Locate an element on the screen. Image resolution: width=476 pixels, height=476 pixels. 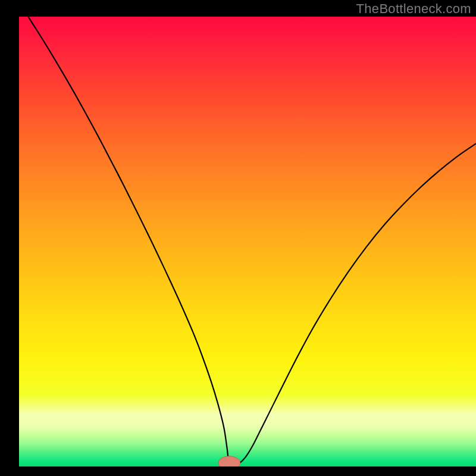
watermark-text: TheBottleneck.com is located at coordinates (414, 9).